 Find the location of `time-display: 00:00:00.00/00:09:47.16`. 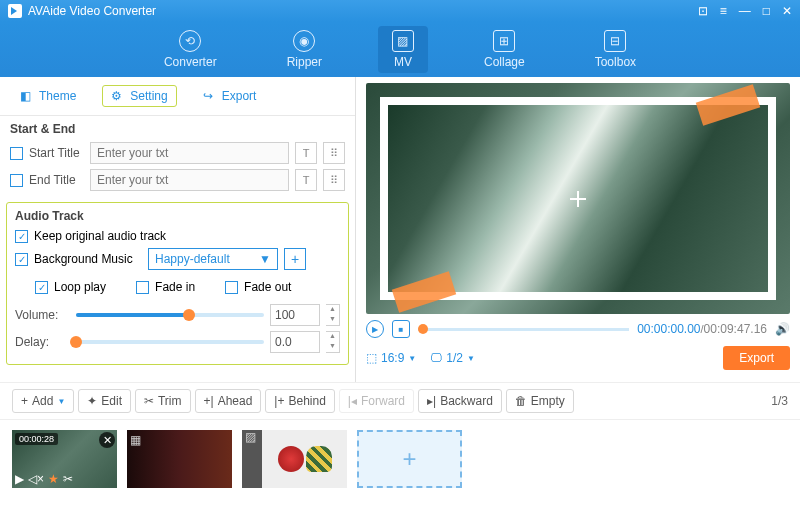

time-display: 00:00:00.00/00:09:47.16 is located at coordinates (702, 329).